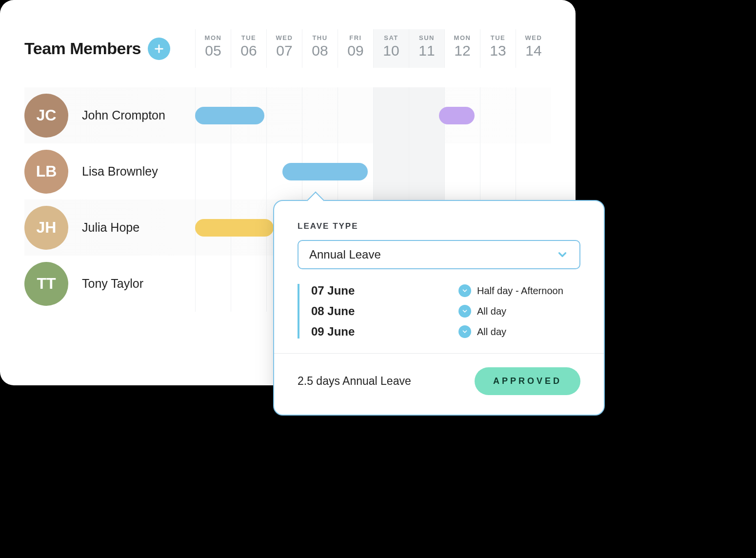  I want to click on divider, so click(439, 353).